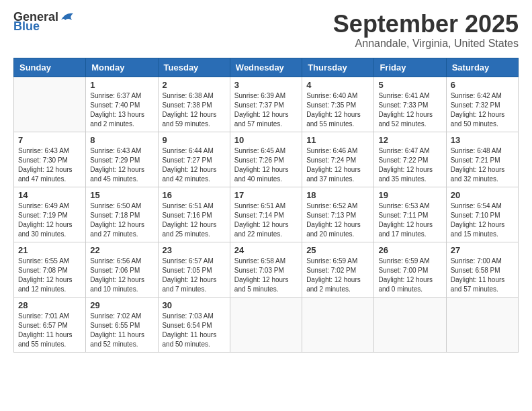  What do you see at coordinates (482, 269) in the screenshot?
I see `calendar-cell: 27Sunrise: 7:00 AM Sunset: 6:58 PM Dayli…` at bounding box center [482, 269].